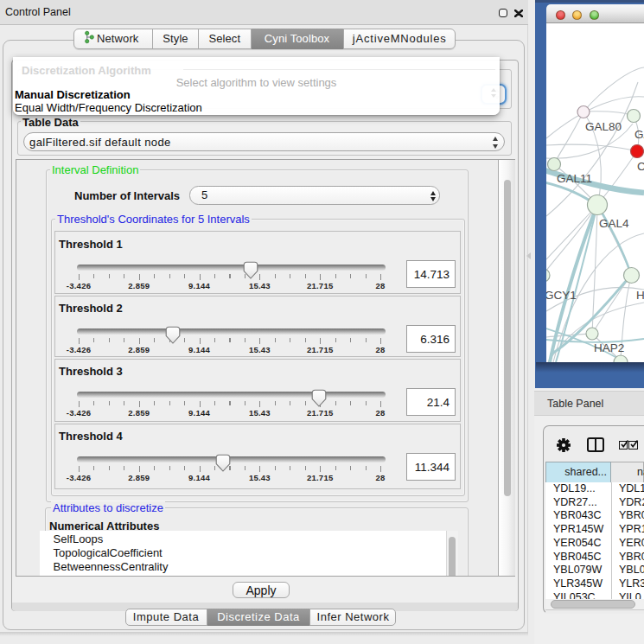 Image resolution: width=644 pixels, height=644 pixels. What do you see at coordinates (603, 126) in the screenshot?
I see `svg-text: GAL80` at bounding box center [603, 126].